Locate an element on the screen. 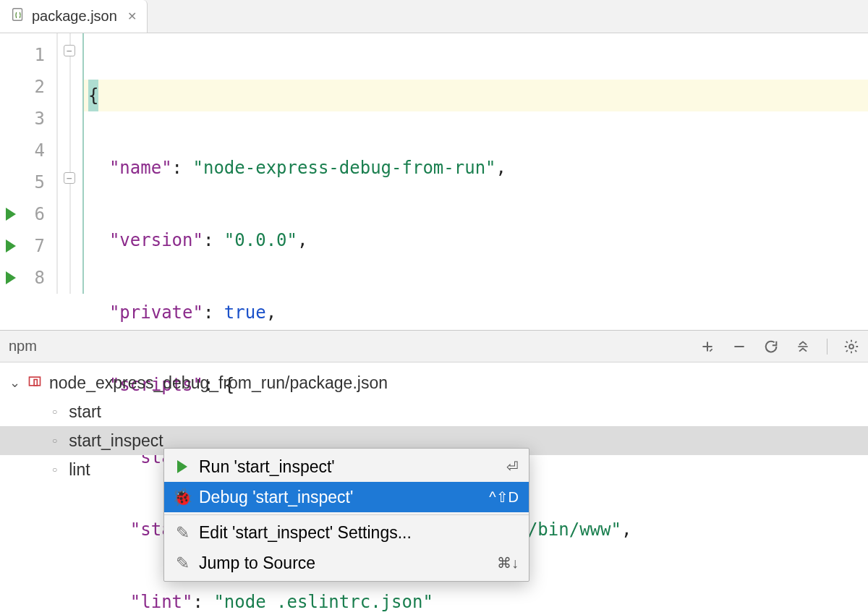 The image size is (868, 615). menu-item-debug: 🐞 Debug 'start_inspect' ^⇧D is located at coordinates (346, 497).